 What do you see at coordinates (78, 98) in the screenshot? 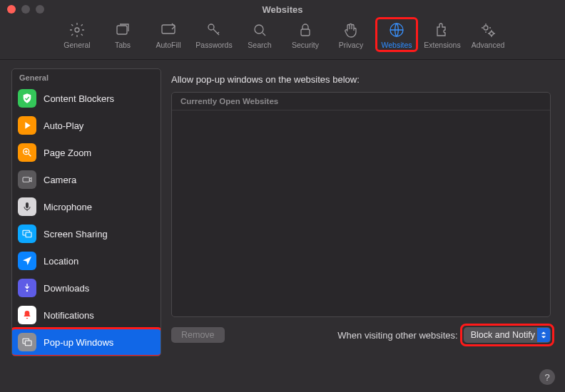
I see `sidebar-item-label: Content Blockers` at bounding box center [78, 98].